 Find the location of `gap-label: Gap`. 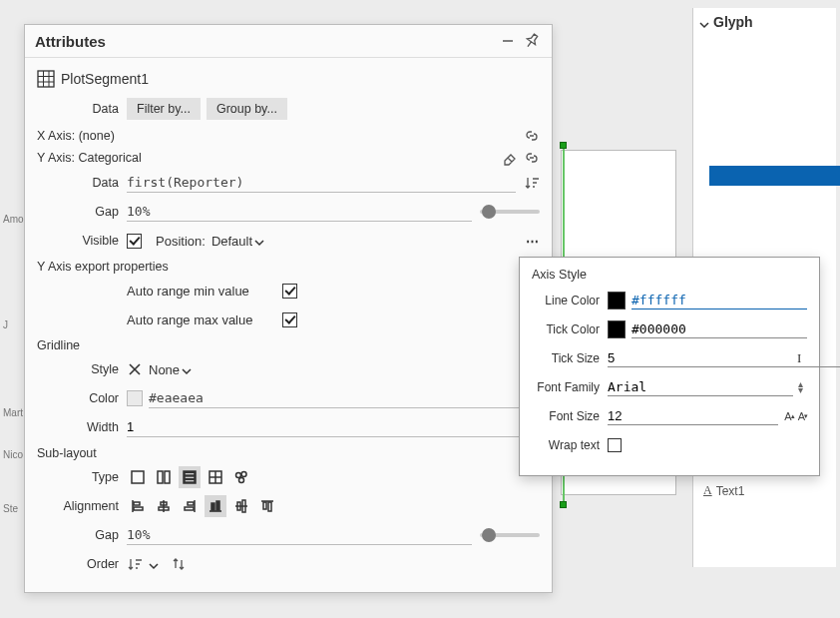

gap-label: Gap is located at coordinates (82, 212).